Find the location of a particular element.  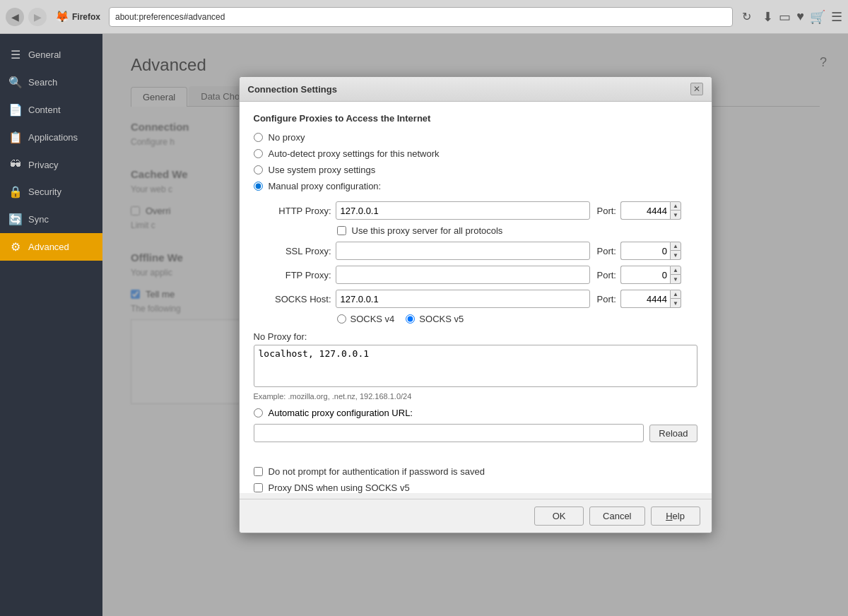

sidebar-item-advanced: ⚙ Advanced is located at coordinates (51, 247).